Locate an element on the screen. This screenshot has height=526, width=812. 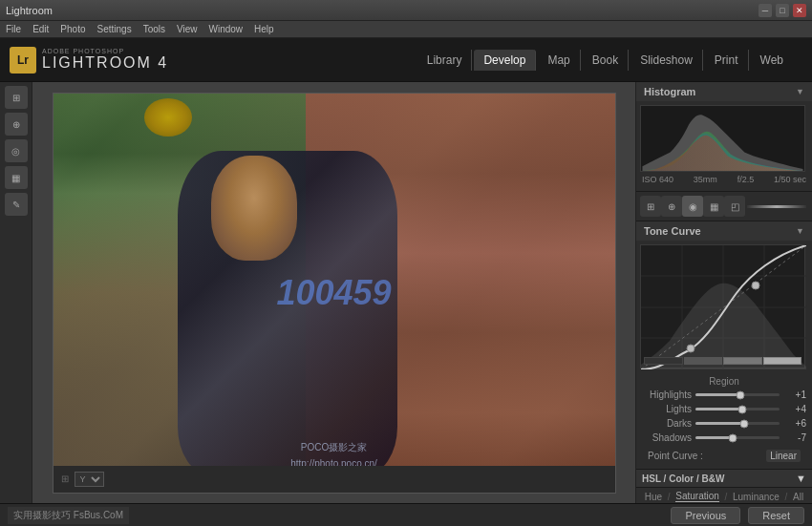
tab-library: Library is located at coordinates (445, 60).